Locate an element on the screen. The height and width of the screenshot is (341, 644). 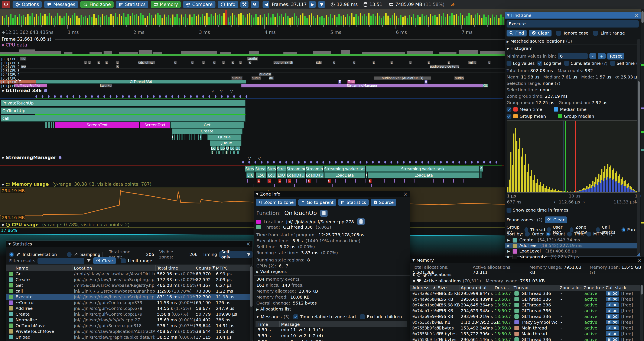
zone: Strea is located at coordinates (281, 169).